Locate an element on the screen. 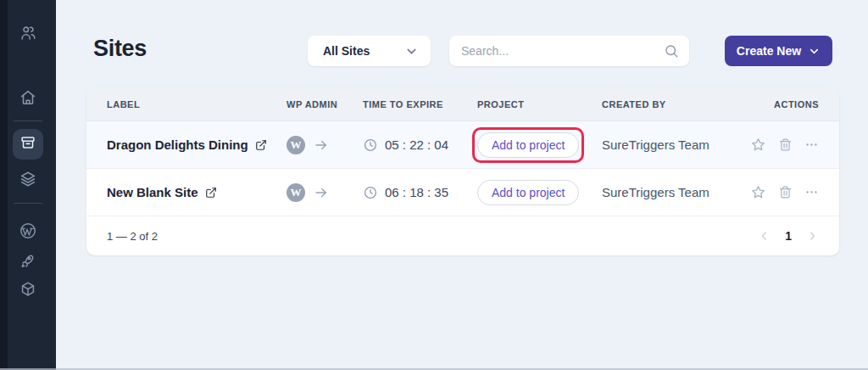  time-to-expire-cell: 06 : 18 : 35 is located at coordinates (420, 193).